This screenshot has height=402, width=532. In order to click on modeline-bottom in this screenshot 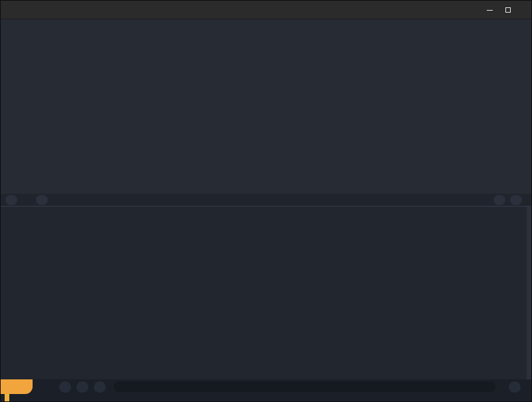, I will do `click(266, 387)`.